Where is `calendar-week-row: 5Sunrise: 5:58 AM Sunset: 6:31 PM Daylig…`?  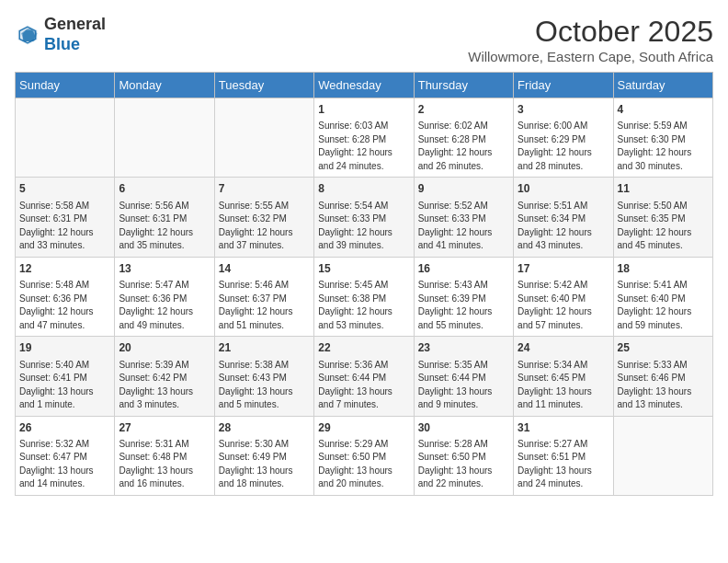 calendar-week-row: 5Sunrise: 5:58 AM Sunset: 6:31 PM Daylig… is located at coordinates (364, 217).